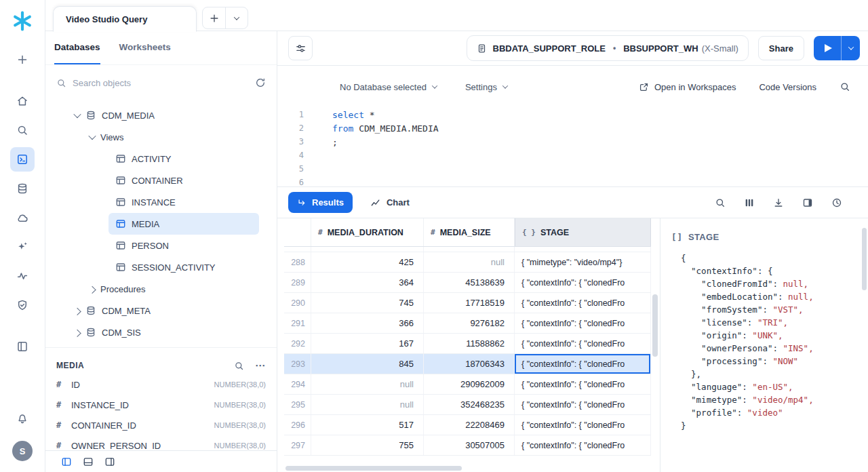 Image resolution: width=868 pixels, height=472 pixels. I want to click on activity-icon, so click(22, 276).